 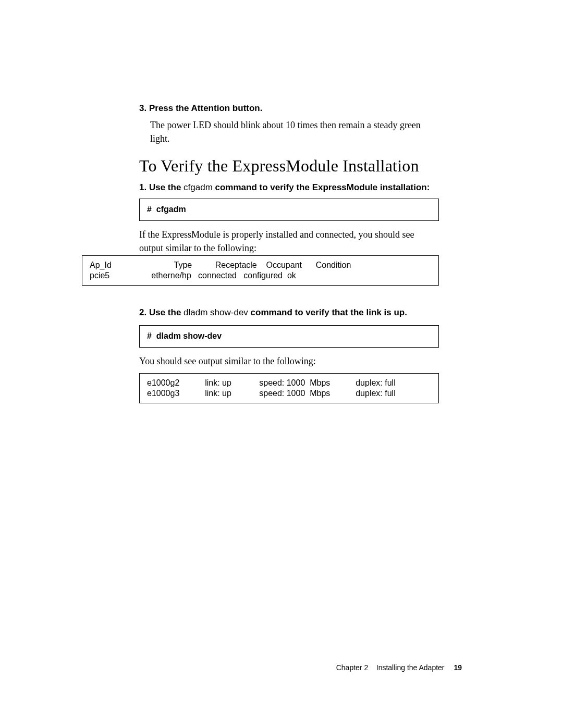 I want to click on verify-step-1-cmd: cfgadm, so click(x=198, y=188).